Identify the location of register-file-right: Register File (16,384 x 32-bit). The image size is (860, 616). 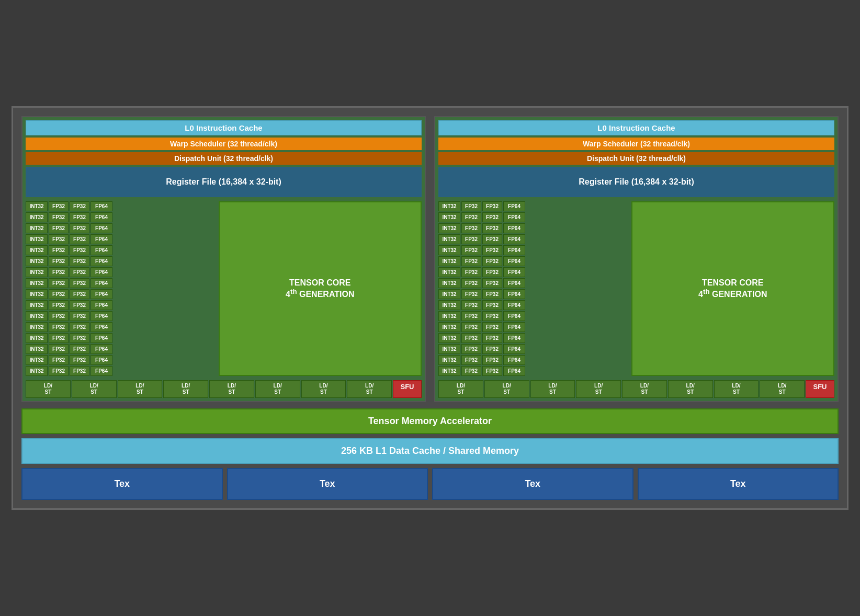
(636, 182).